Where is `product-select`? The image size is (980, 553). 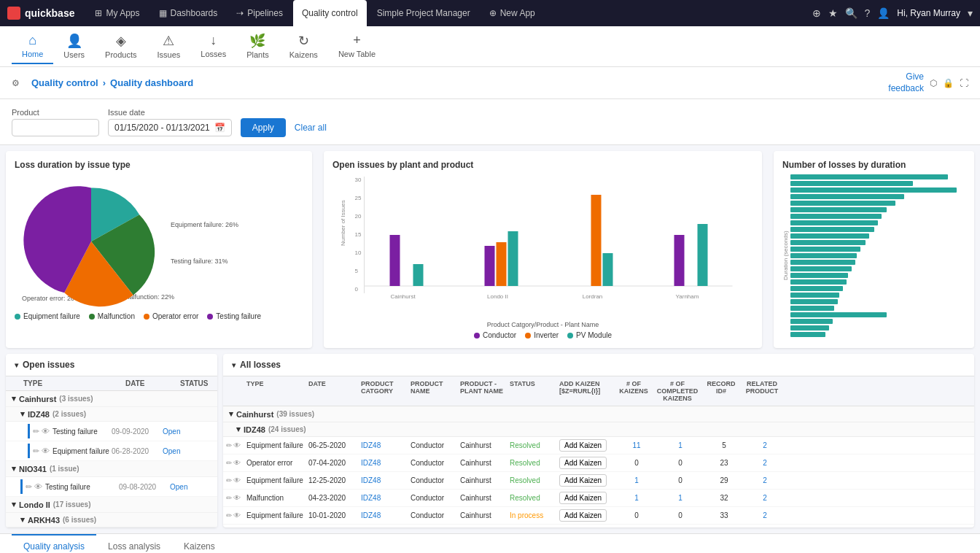
product-select is located at coordinates (55, 128).